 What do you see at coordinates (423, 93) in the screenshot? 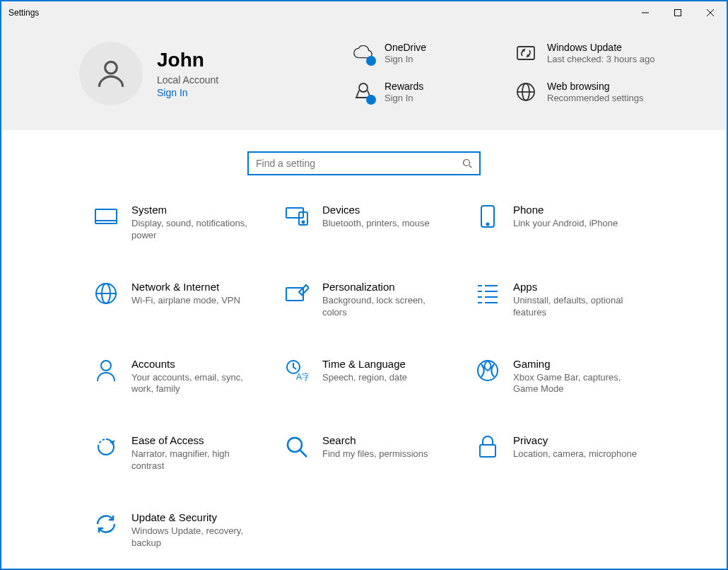
I see `status-rewards: Rewards Sign In` at bounding box center [423, 93].